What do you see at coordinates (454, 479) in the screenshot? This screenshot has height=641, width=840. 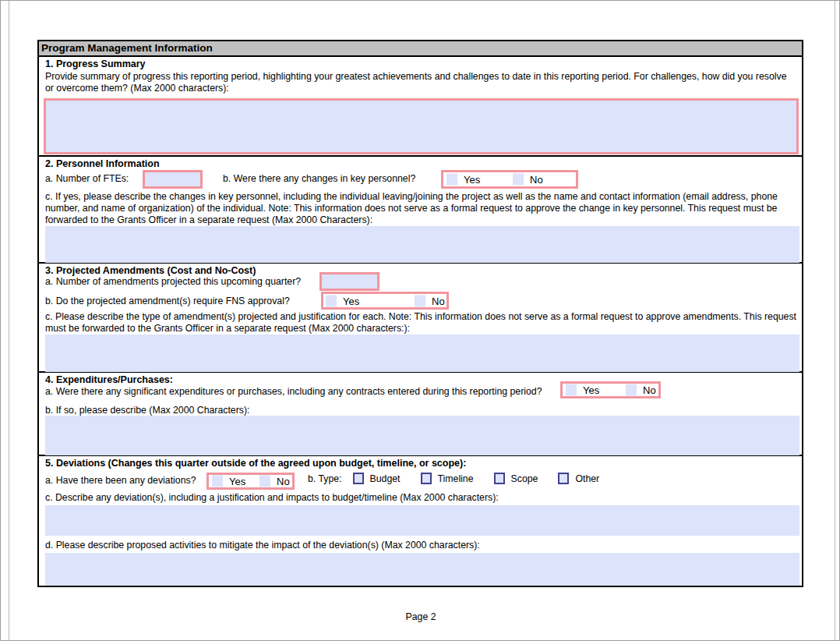 I see `deviation-type-row: b. Type: Budget Timeline Scope Other` at bounding box center [454, 479].